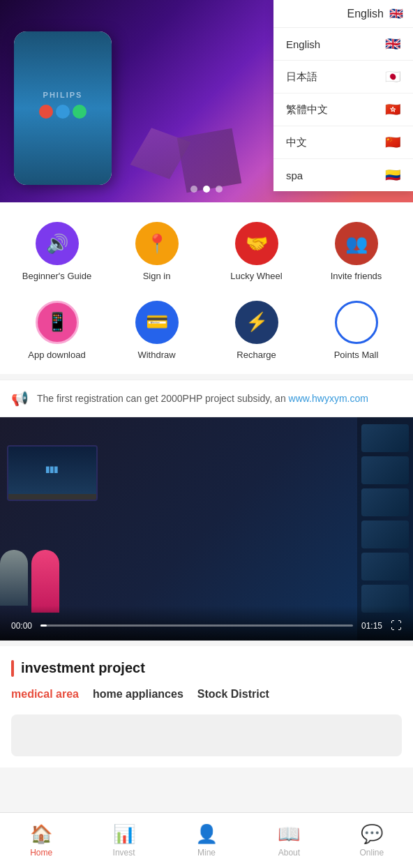 This screenshot has height=868, width=413. What do you see at coordinates (206, 840) in the screenshot?
I see `bottom-navigation: 🏠 Home 📊 Invest 👤 Mine 📖 About 💬 Online` at bounding box center [206, 840].